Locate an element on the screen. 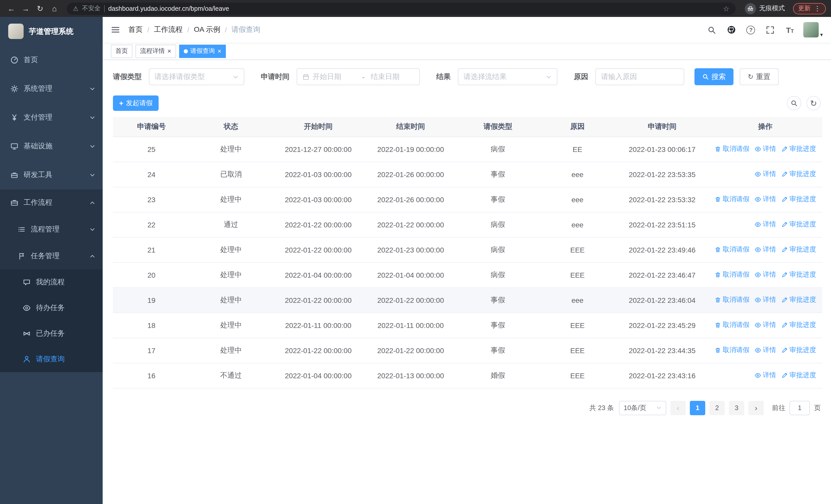 The image size is (831, 504). sidebar-item-my-process: 我的流程 is located at coordinates (51, 282).